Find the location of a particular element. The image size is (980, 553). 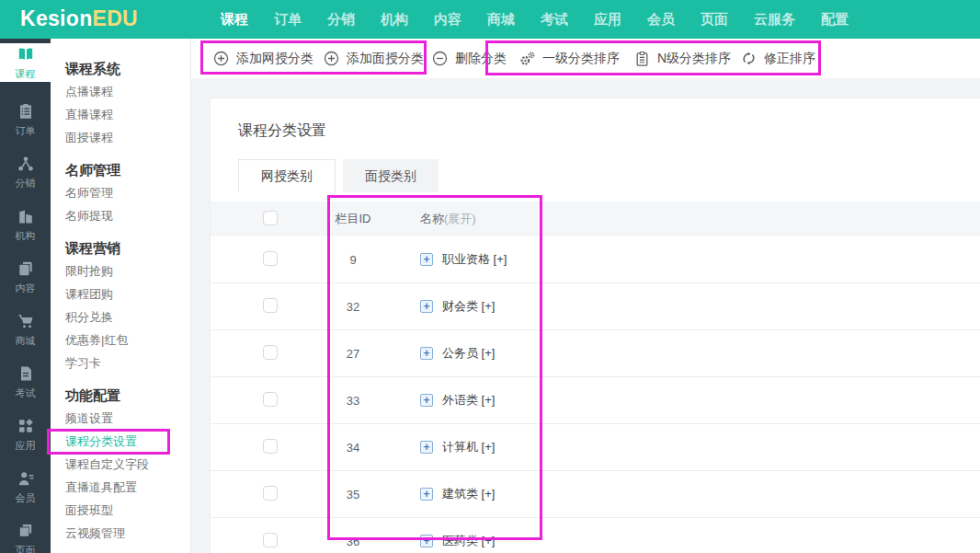

column-header-expand-hint: (展开) is located at coordinates (460, 219).